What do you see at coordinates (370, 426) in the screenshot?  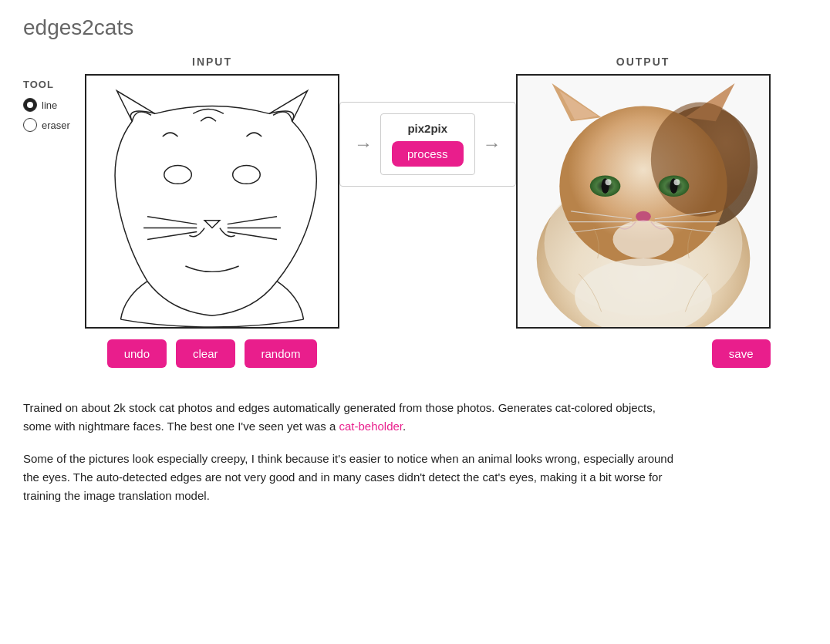 I see `cat-beholder-link: cat-beholder` at bounding box center [370, 426].